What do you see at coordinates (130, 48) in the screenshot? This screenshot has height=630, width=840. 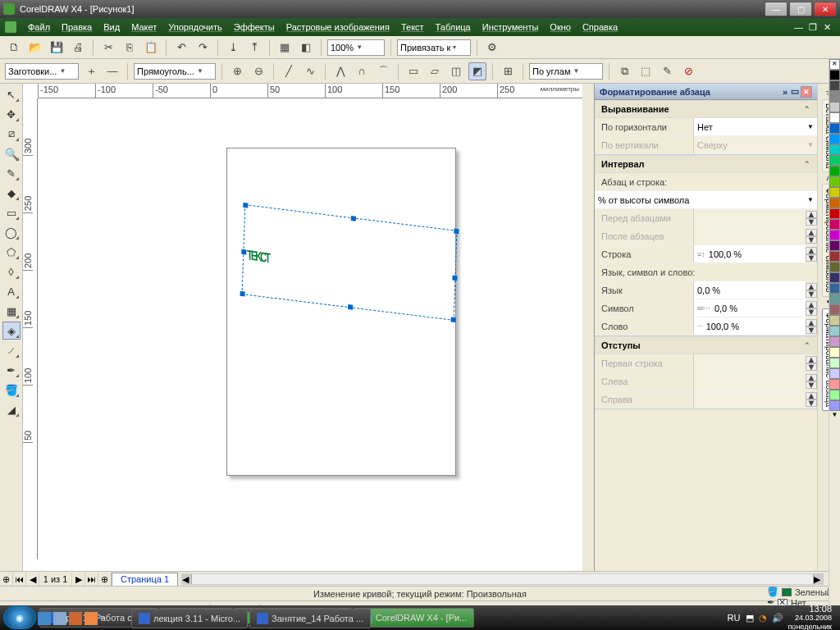 I see `copy-icon: ⎘` at bounding box center [130, 48].